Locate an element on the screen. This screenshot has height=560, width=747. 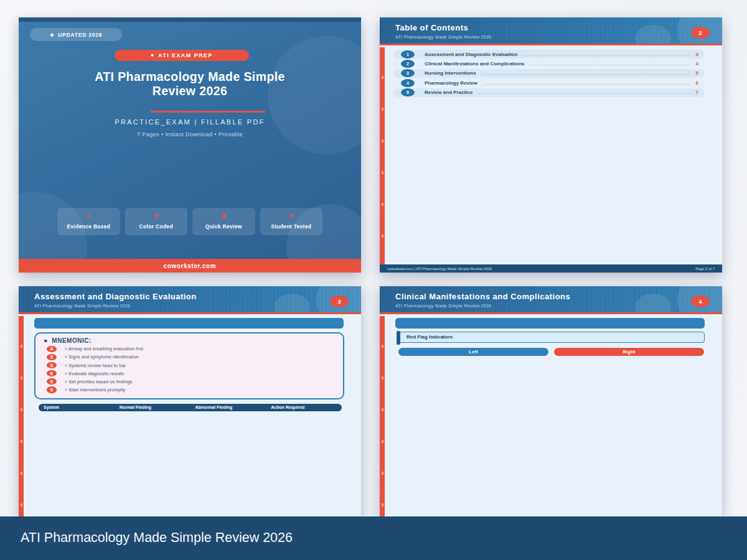
assessment-content: ■ MNEMONIC: A = Airway and breathing eva… is located at coordinates (190, 363).